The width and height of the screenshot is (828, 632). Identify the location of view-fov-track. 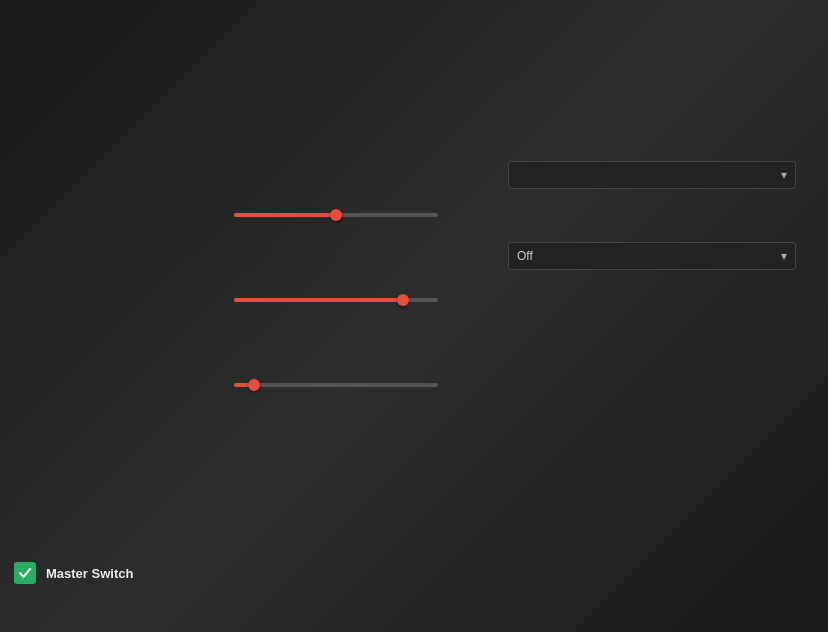
(336, 300).